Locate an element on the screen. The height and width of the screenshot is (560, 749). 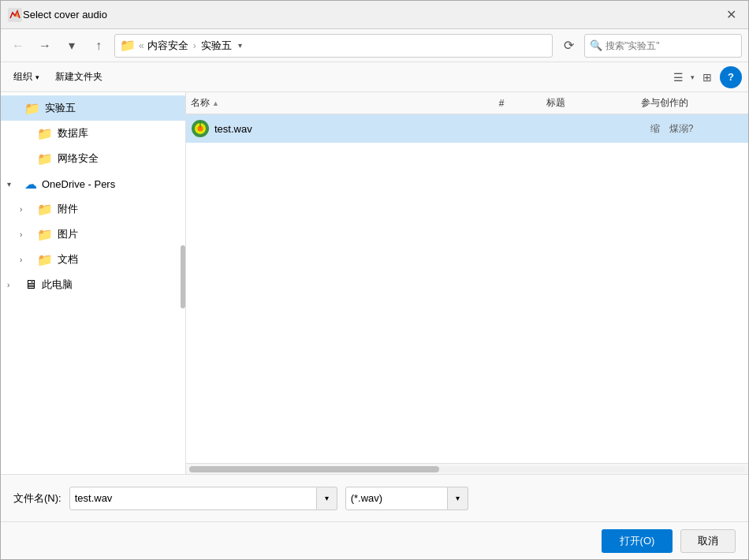
column-hash-label: # is located at coordinates (501, 103).